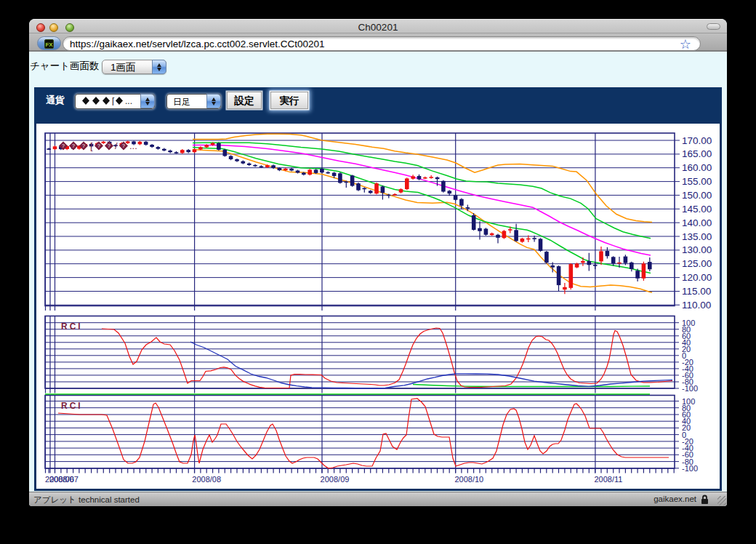 This screenshot has height=544, width=756. What do you see at coordinates (696, 182) in the screenshot?
I see `svg-text: 155.00` at bounding box center [696, 182].